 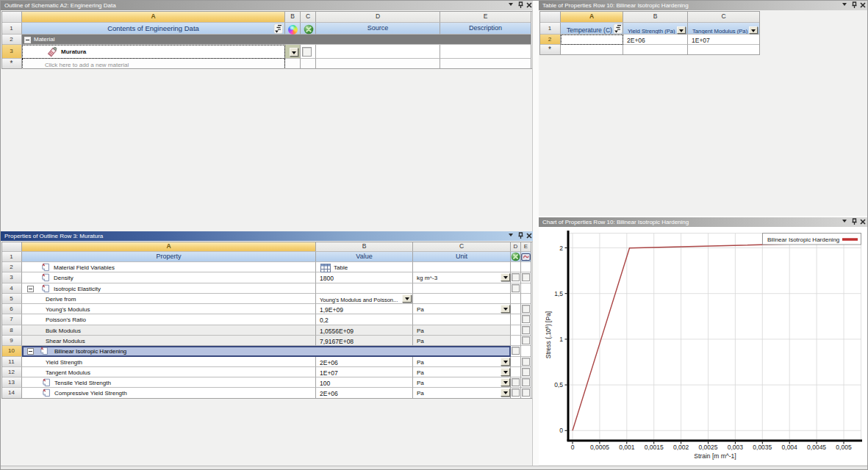 What do you see at coordinates (562, 339) in the screenshot?
I see `svg-text: 1` at bounding box center [562, 339].